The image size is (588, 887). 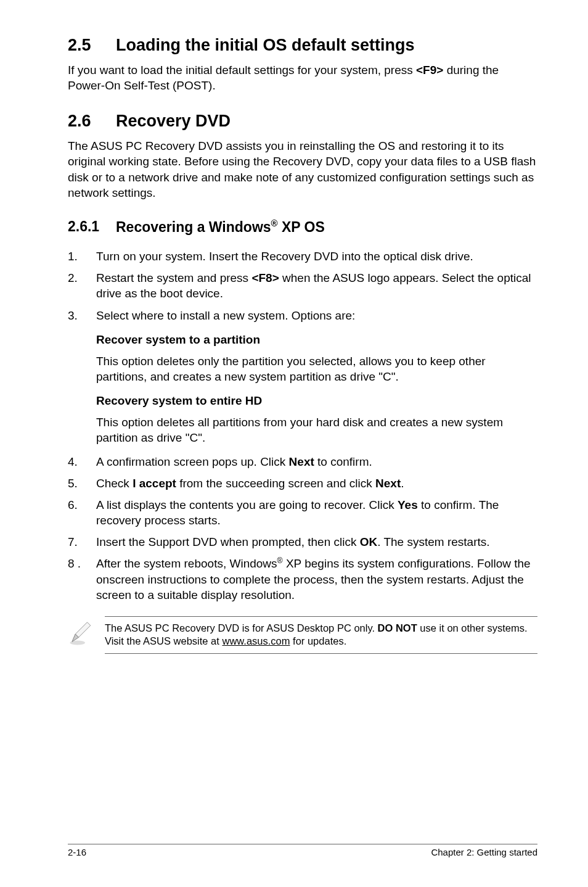 What do you see at coordinates (317, 401) in the screenshot?
I see `option-head-2: Recovery system to entire HD` at bounding box center [317, 401].